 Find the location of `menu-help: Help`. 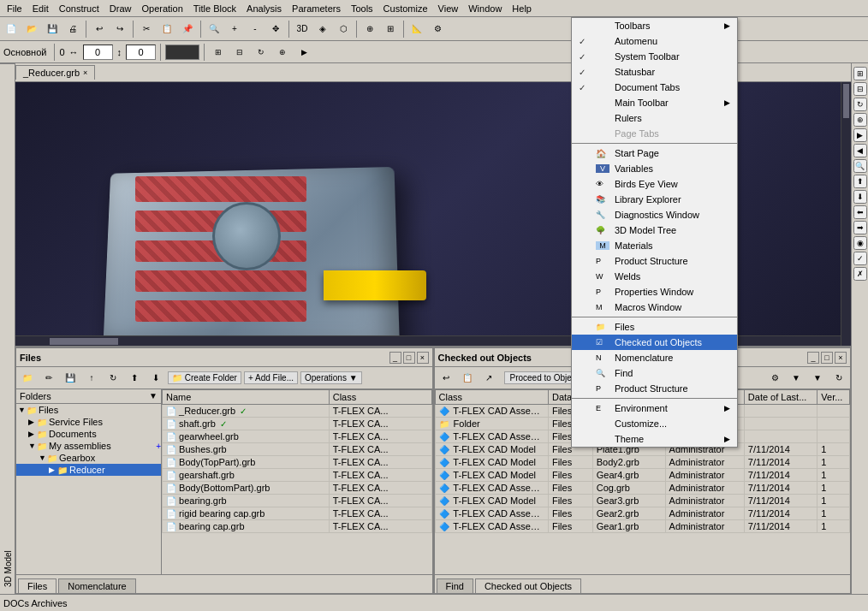

menu-help: Help is located at coordinates (522, 9).